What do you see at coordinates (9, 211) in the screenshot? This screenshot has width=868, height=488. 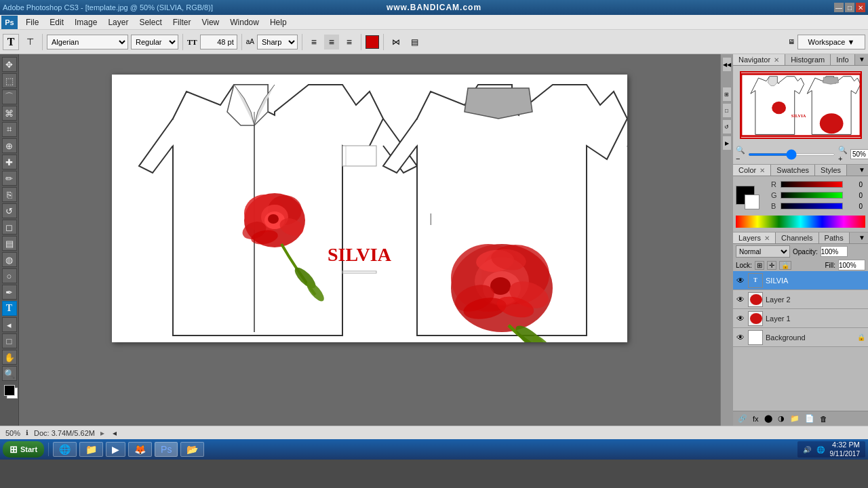 I see `history-brush-btn: ↺` at bounding box center [9, 211].